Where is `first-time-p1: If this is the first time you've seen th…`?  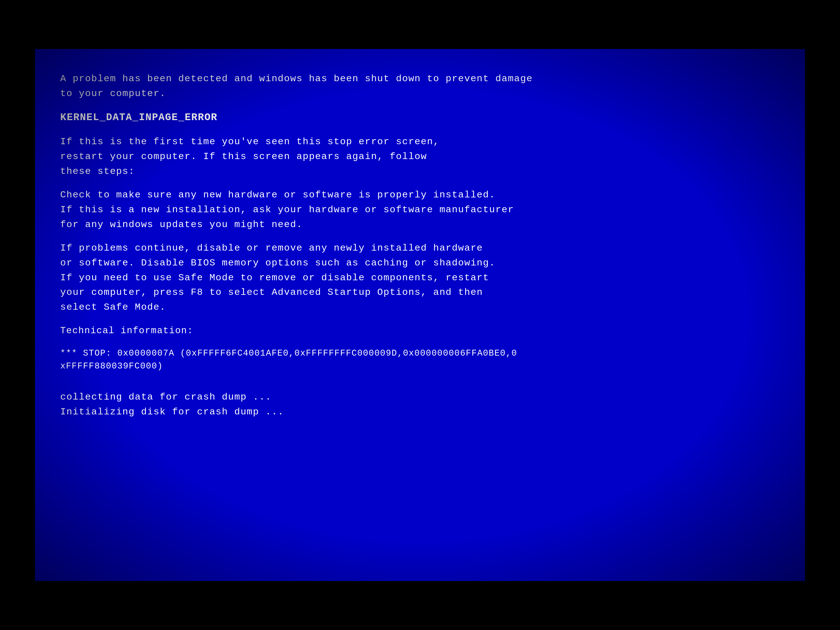
first-time-p1: If this is the first time you've seen th… is located at coordinates (420, 142).